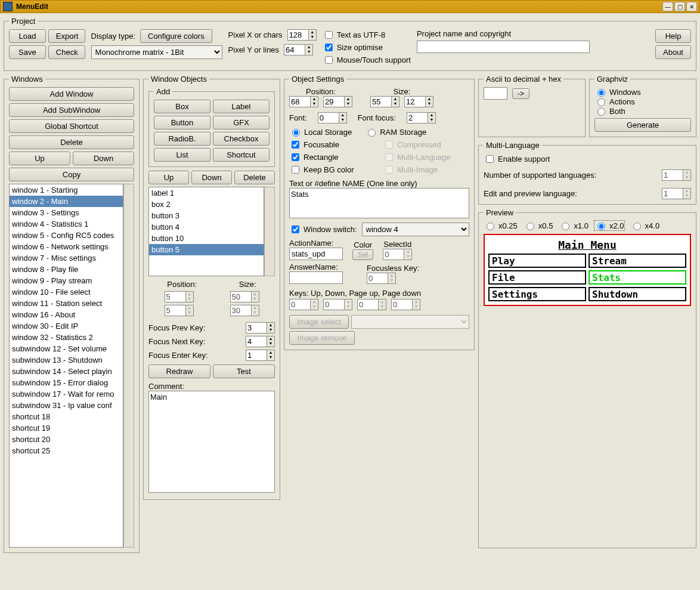 Image resolution: width=700 pixels, height=590 pixels. I want to click on list-item: window 5 - Config RC5 codes, so click(66, 235).